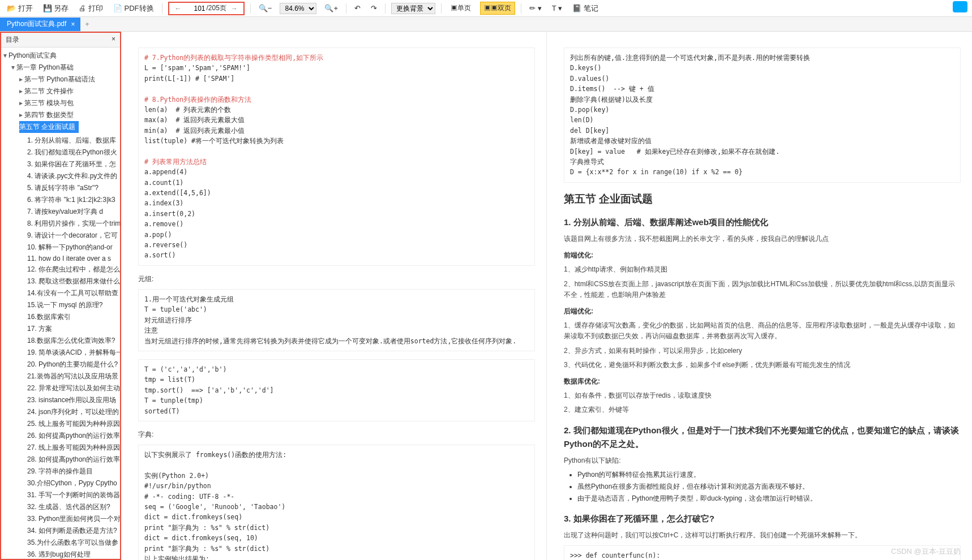  Describe the element at coordinates (56, 8) in the screenshot. I see `save-button: 💾 另存` at that location.